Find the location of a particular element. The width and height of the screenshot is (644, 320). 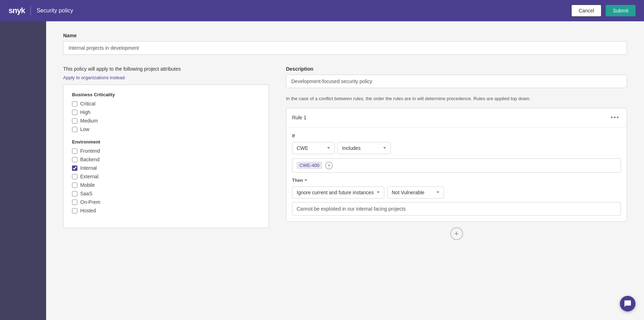

chat-icon is located at coordinates (628, 304).